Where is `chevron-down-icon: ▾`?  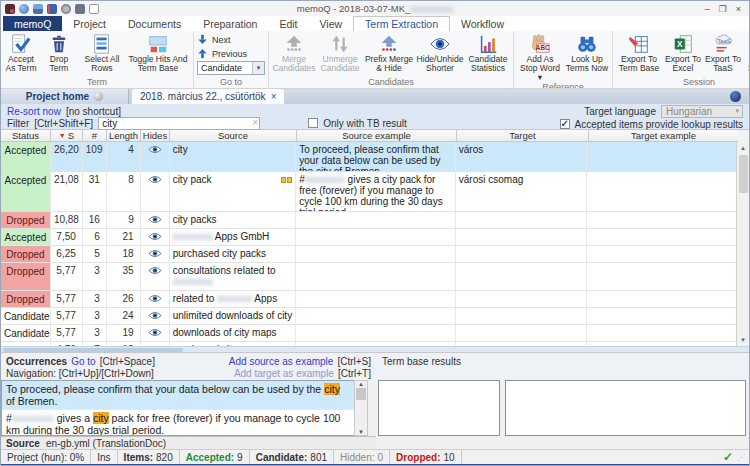 chevron-down-icon: ▾ is located at coordinates (258, 68).